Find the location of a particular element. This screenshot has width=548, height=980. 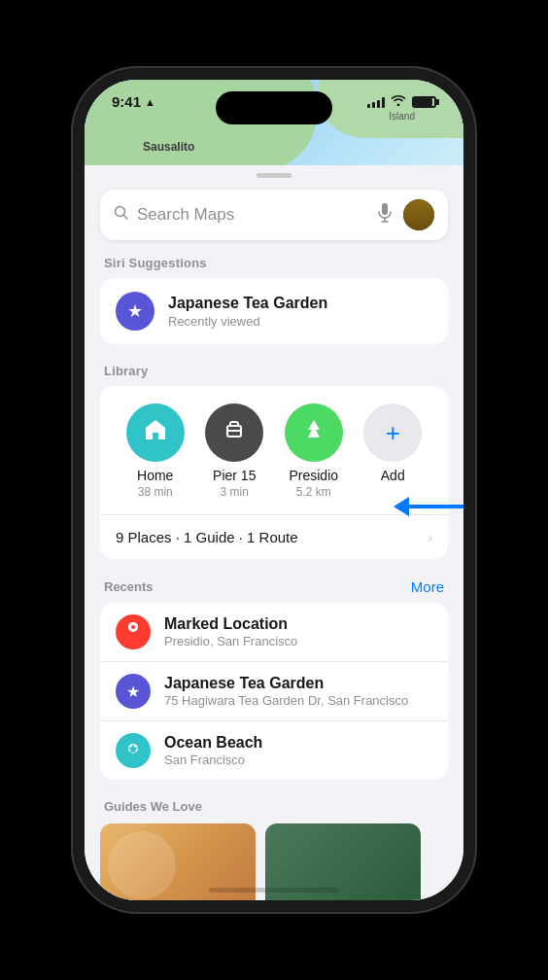

library-item-presidio: Presidio 5.2 km is located at coordinates (314, 451).